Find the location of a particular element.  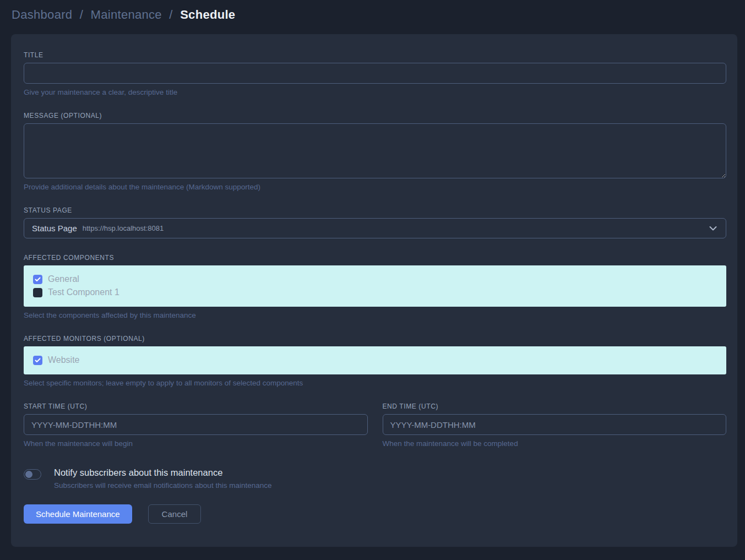

notify-subscribers-text: Notify subscribers about this maintenanc… is located at coordinates (163, 479).